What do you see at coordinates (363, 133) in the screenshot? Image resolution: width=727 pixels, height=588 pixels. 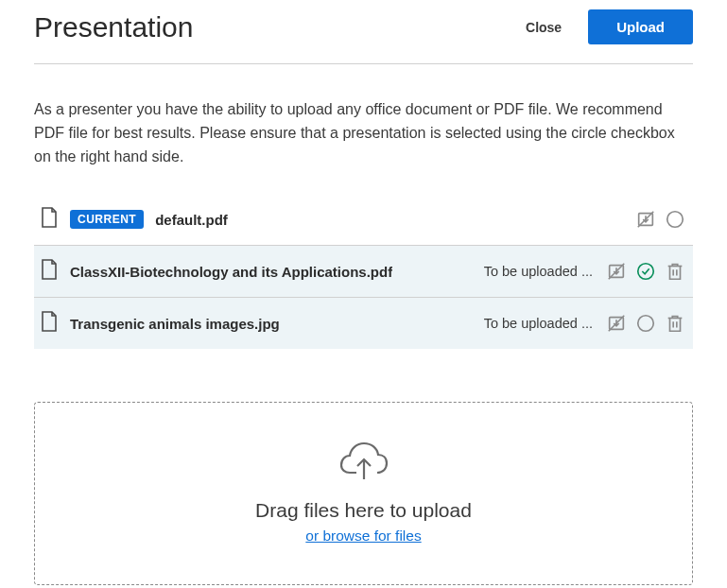 I see `description-text: As a presenter you have the ability to u…` at bounding box center [363, 133].